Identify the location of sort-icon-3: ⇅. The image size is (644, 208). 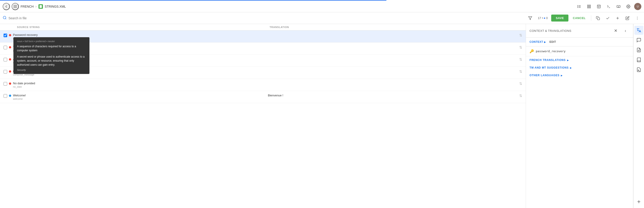
(521, 60).